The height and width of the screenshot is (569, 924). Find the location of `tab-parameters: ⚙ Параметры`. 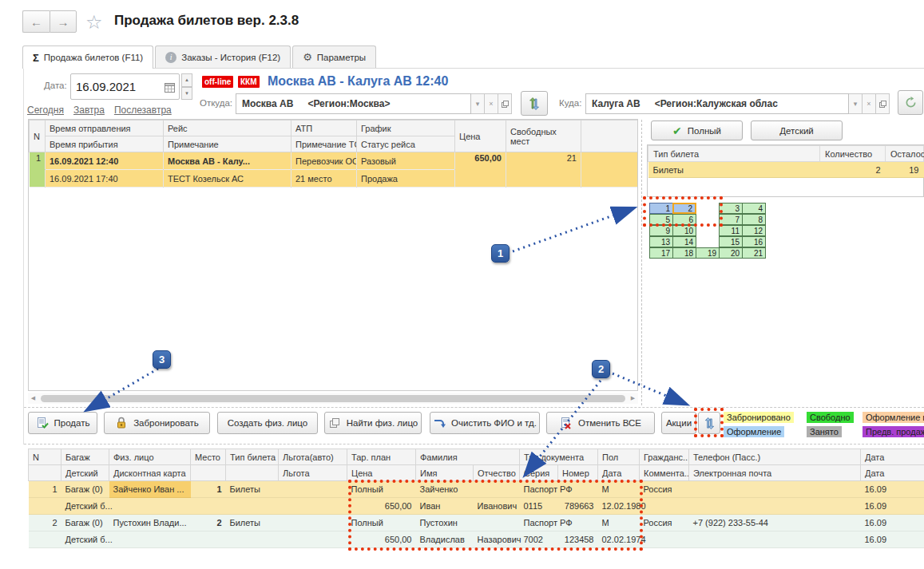

tab-parameters: ⚙ Параметры is located at coordinates (334, 57).